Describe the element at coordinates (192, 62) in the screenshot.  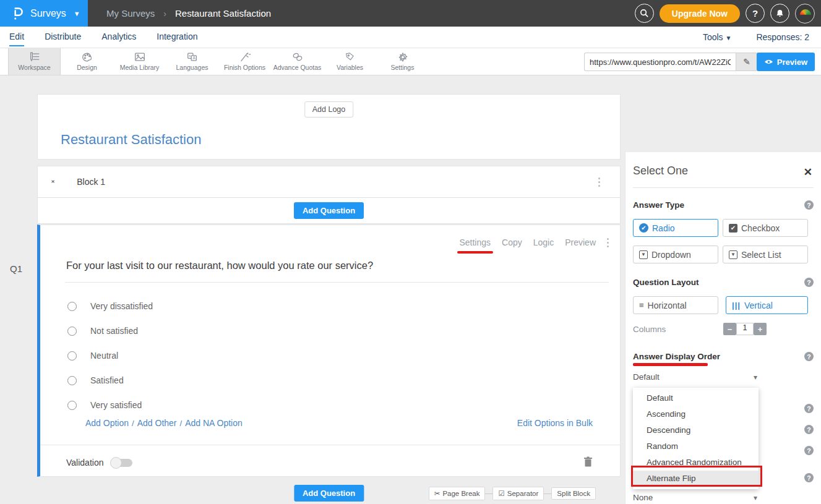
I see `toolbar-item-languages: Ax̄ Languages` at that location.